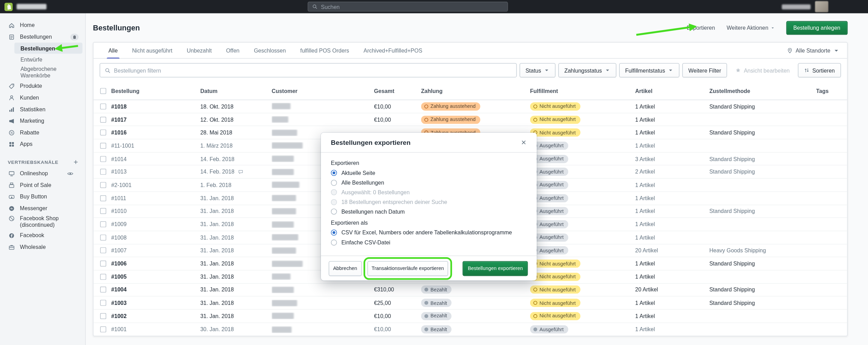  What do you see at coordinates (477, 28) in the screenshot?
I see `page-header: Bestellungen Exportieren Weitere Aktione…` at bounding box center [477, 28].